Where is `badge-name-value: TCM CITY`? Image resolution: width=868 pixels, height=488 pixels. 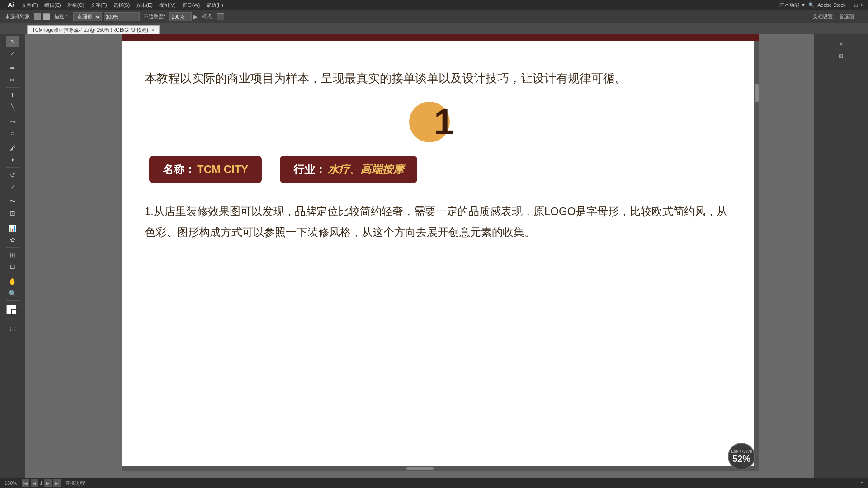 badge-name-value: TCM CITY is located at coordinates (222, 169).